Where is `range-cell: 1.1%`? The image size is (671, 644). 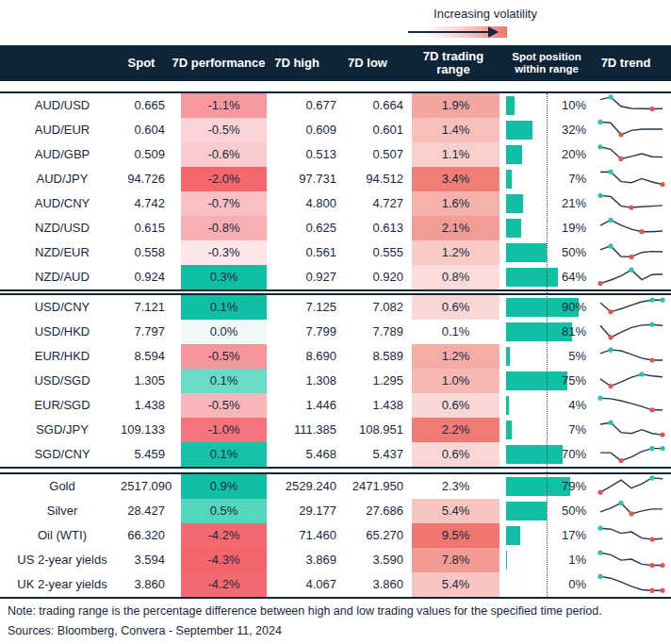
range-cell: 1.1% is located at coordinates (456, 155).